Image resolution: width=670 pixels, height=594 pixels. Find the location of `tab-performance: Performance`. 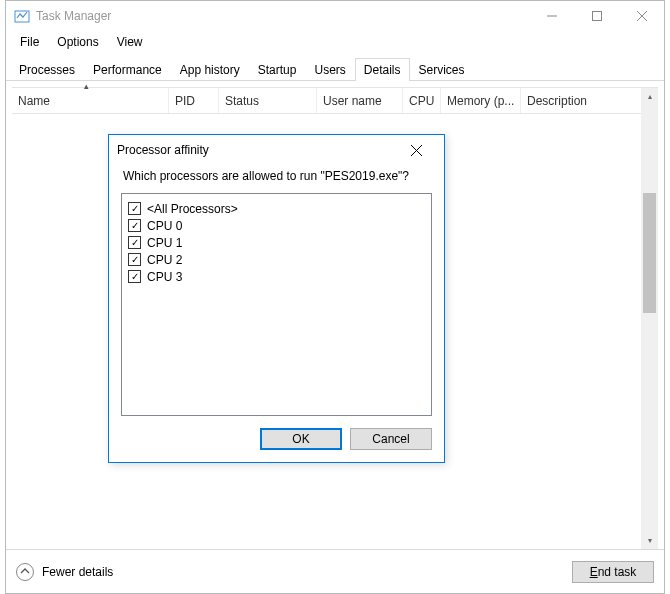

tab-performance: Performance is located at coordinates (128, 70).